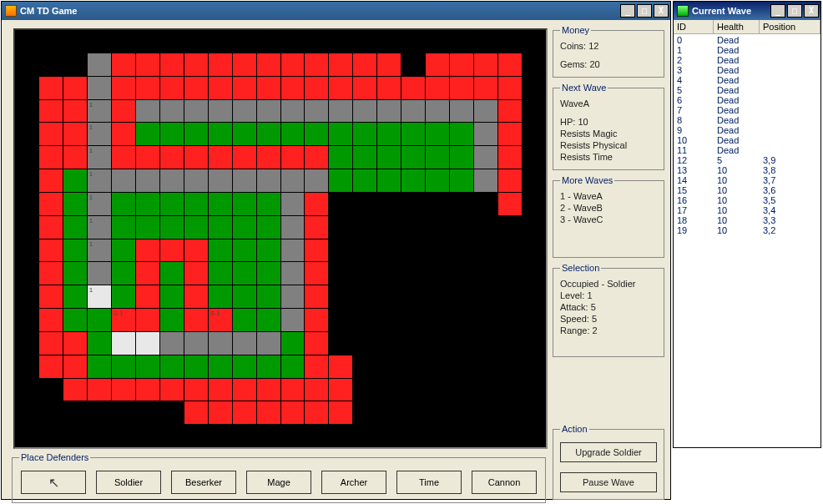  Describe the element at coordinates (747, 200) in the screenshot. I see `list-item: 16103,5` at that location.